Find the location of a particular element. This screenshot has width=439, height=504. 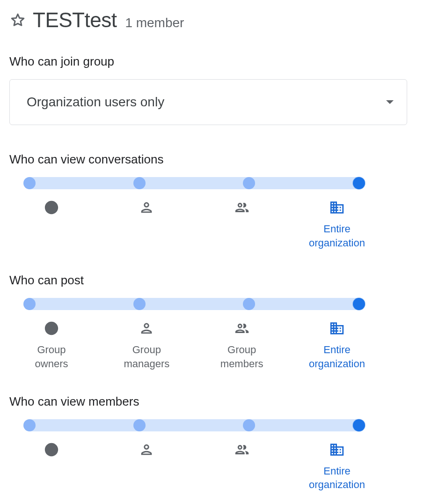

heading-view-members: Who can view members is located at coordinates (220, 402).